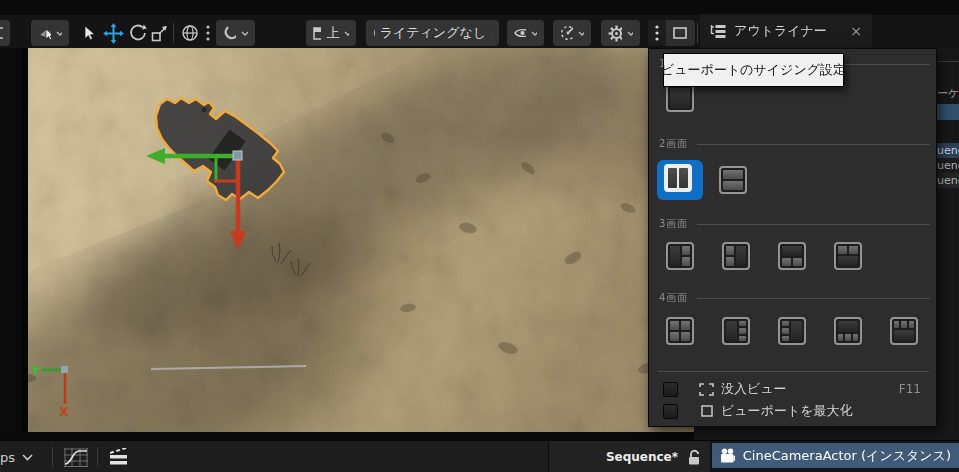 The height and width of the screenshot is (472, 959). Describe the element at coordinates (736, 331) in the screenshot. I see `layout-option-4pane-left` at that location.